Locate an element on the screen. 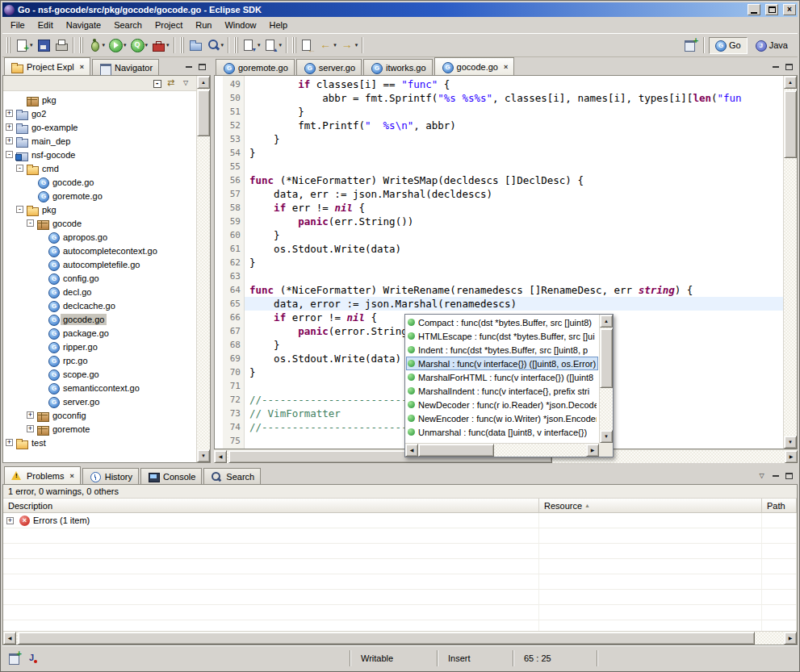 The width and height of the screenshot is (800, 672). tree-item-pkg: pkg is located at coordinates (100, 100).